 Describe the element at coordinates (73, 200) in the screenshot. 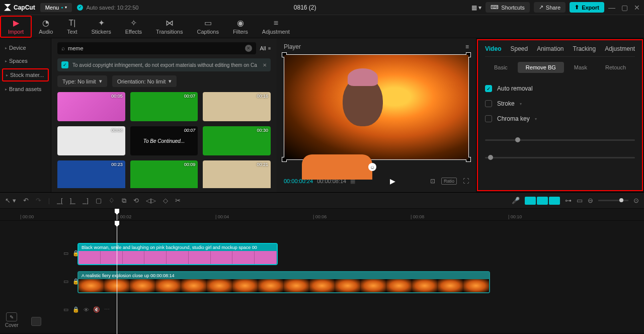

I see `split-left-icon: ]⎯` at that location.